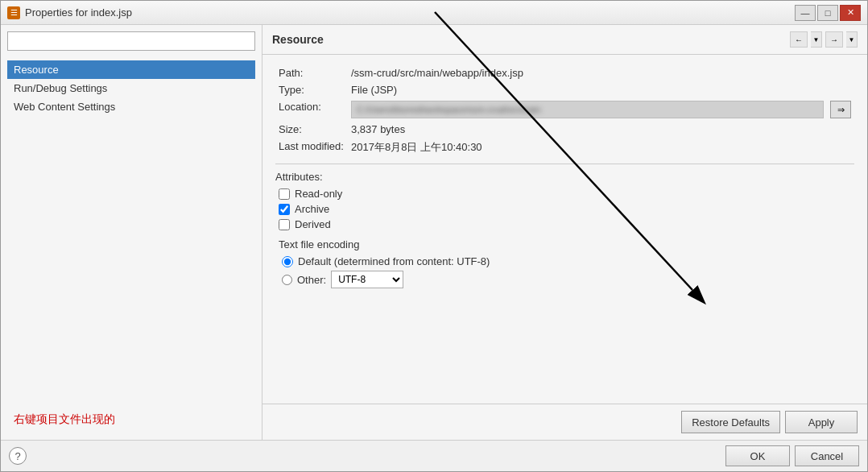  Describe the element at coordinates (601, 90) in the screenshot. I see `type-value: File (JSP)` at that location.